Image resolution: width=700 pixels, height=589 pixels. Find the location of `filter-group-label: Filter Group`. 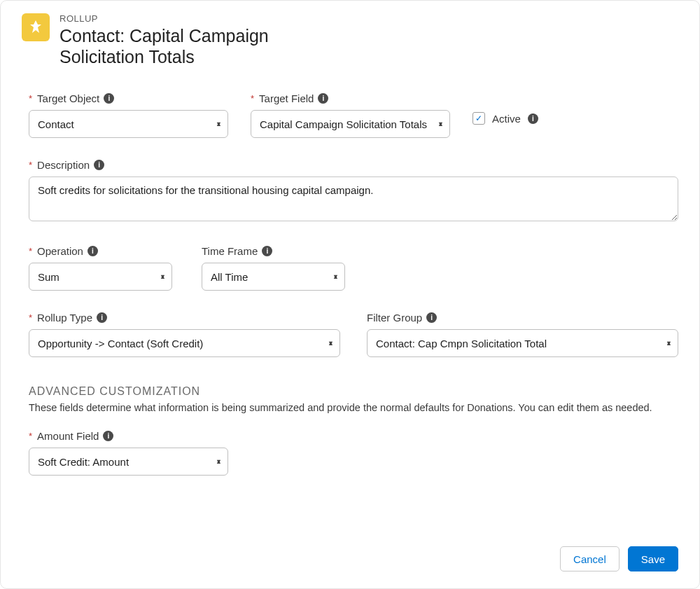

filter-group-label: Filter Group is located at coordinates (395, 318).